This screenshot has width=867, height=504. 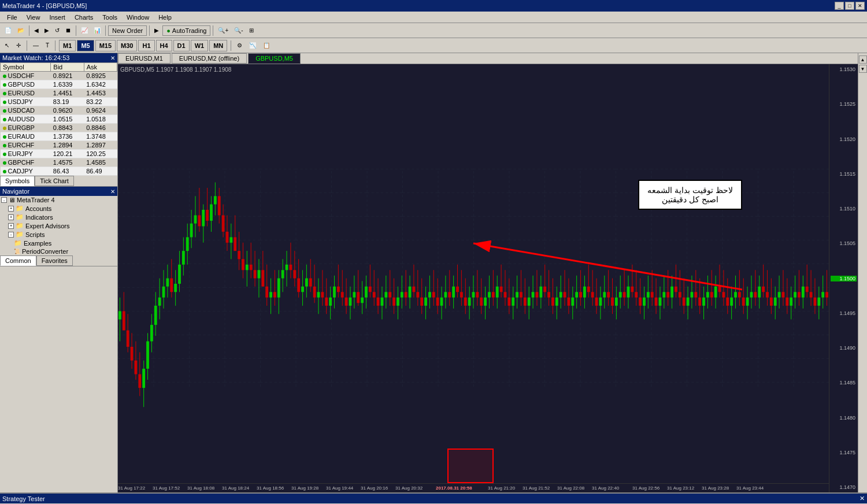 I want to click on right-btn-2: ▼, so click(x=863, y=69).